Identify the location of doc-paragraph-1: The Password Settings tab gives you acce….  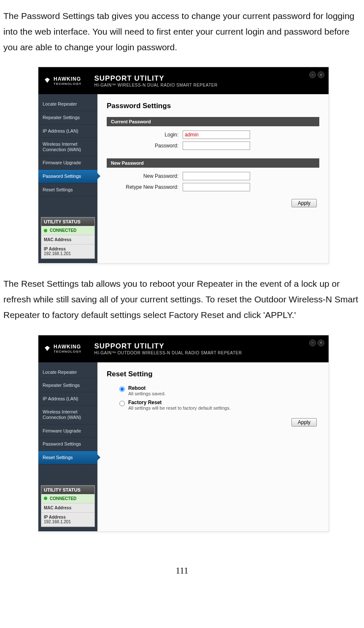
(182, 38).